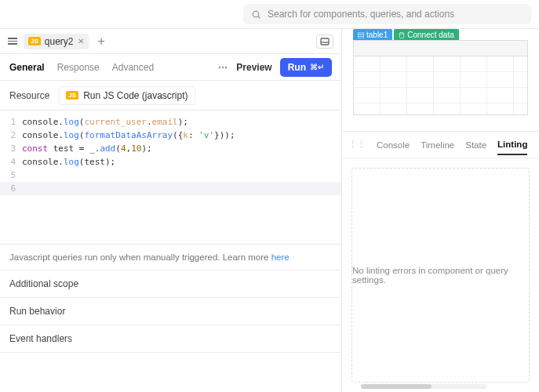 The height and width of the screenshot is (392, 539). I want to click on add-tab-button: +, so click(102, 42).